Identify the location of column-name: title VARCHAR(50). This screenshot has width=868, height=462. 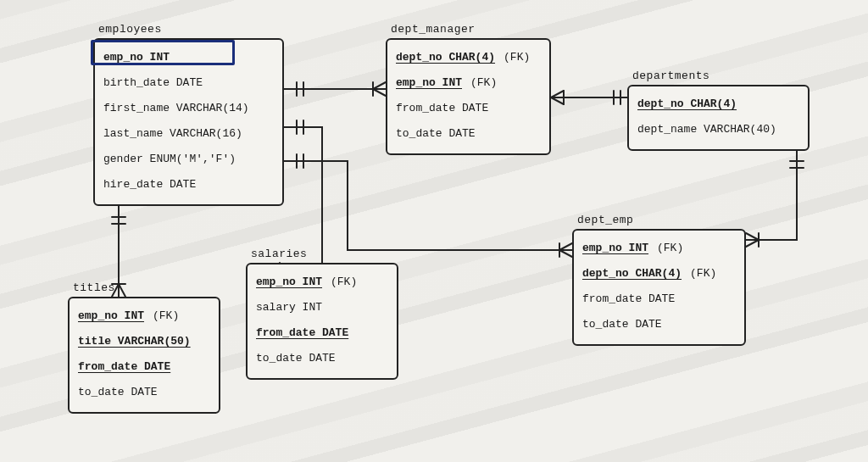
(134, 341).